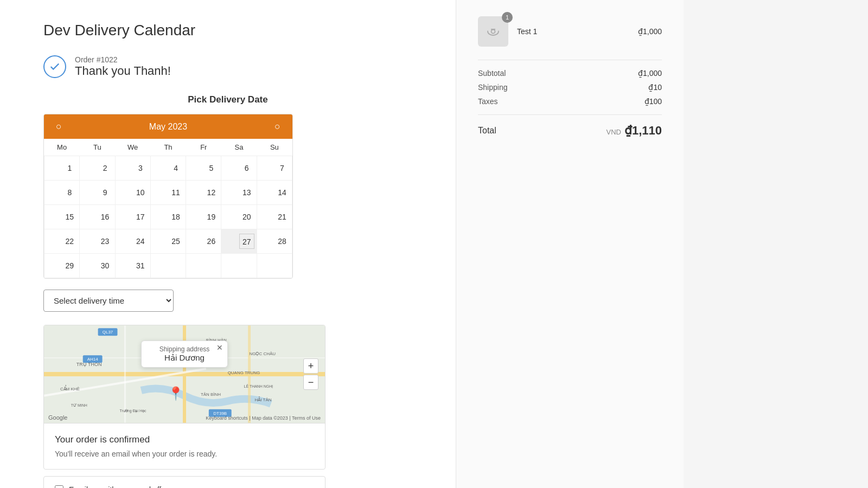 Image resolution: width=868 pixels, height=488 pixels. Describe the element at coordinates (311, 382) in the screenshot. I see `zoom-out-button: −` at that location.